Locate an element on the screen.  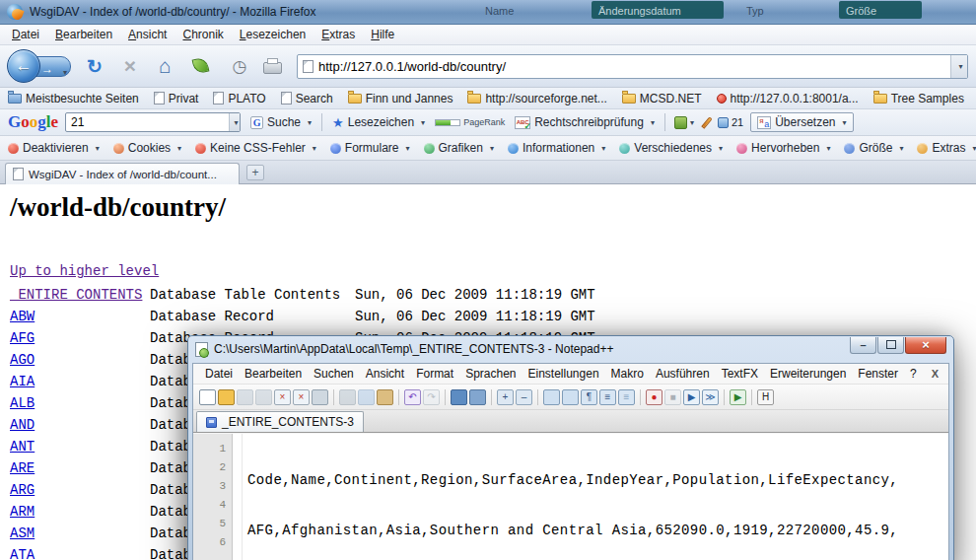
entry-link: AFG is located at coordinates (22, 338).